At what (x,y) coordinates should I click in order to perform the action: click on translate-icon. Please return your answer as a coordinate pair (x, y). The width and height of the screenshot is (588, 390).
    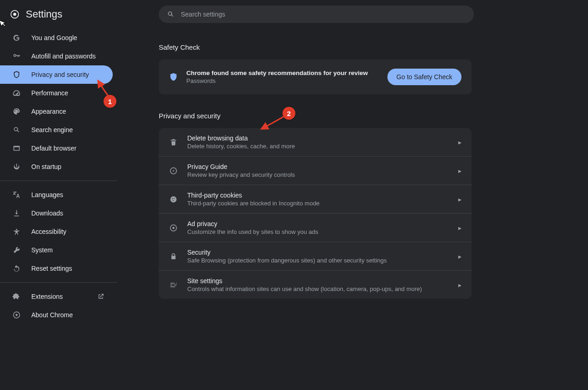
    Looking at the image, I should click on (17, 195).